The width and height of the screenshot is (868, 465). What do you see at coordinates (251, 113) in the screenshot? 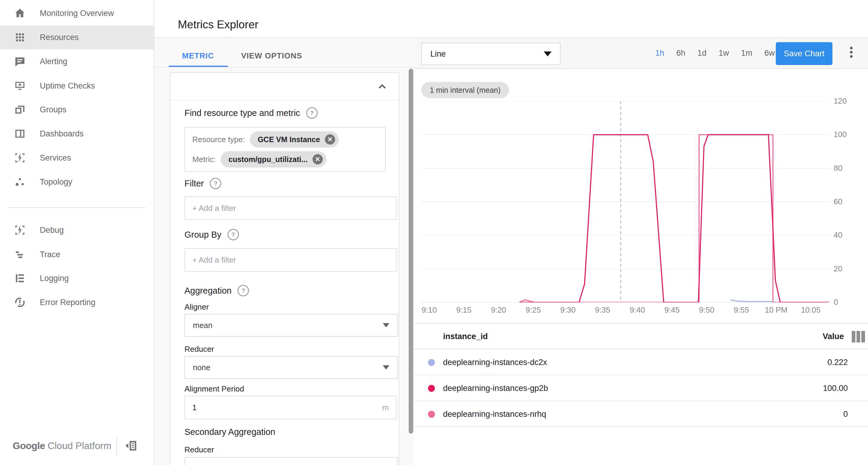
I see `find-resource-section-title: Find resource type and metric ?` at bounding box center [251, 113].